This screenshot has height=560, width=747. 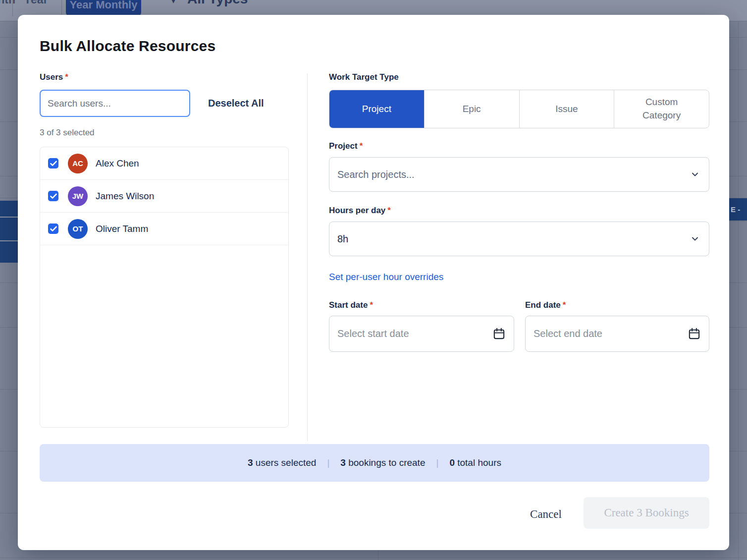 What do you see at coordinates (78, 196) in the screenshot?
I see `avatar: JW` at bounding box center [78, 196].